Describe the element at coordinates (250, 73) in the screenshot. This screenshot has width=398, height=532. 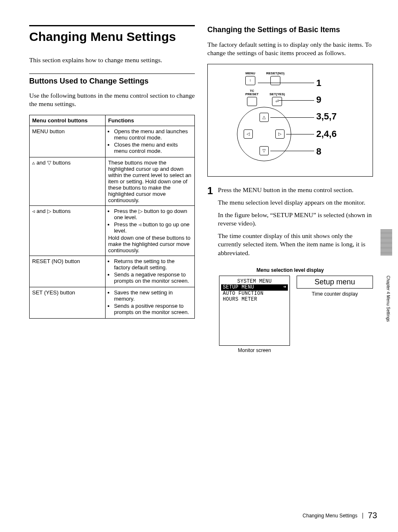
I see `label-menu: MENU` at that location.